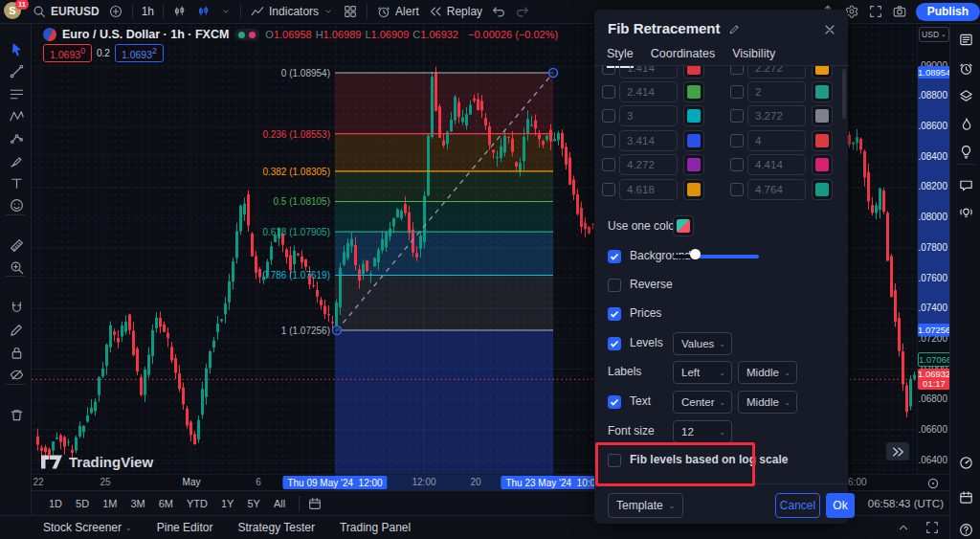  Describe the element at coordinates (840, 505) in the screenshot. I see `ok-button: Ok` at that location.